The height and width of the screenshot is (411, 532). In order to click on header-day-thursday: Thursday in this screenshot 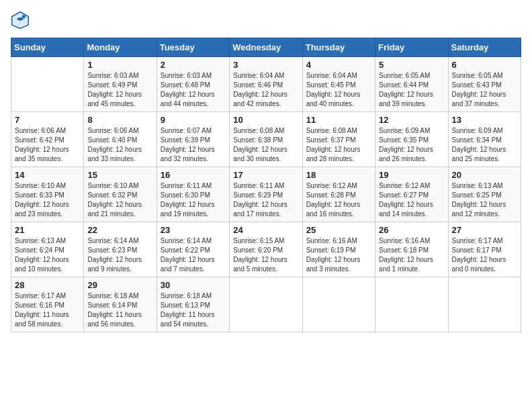, I will do `click(339, 48)`.